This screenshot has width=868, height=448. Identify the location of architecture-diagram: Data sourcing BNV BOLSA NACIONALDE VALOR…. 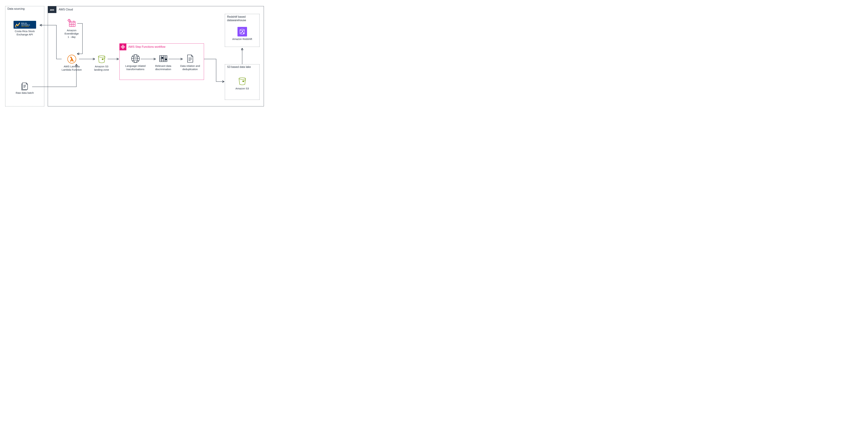
(135, 56).